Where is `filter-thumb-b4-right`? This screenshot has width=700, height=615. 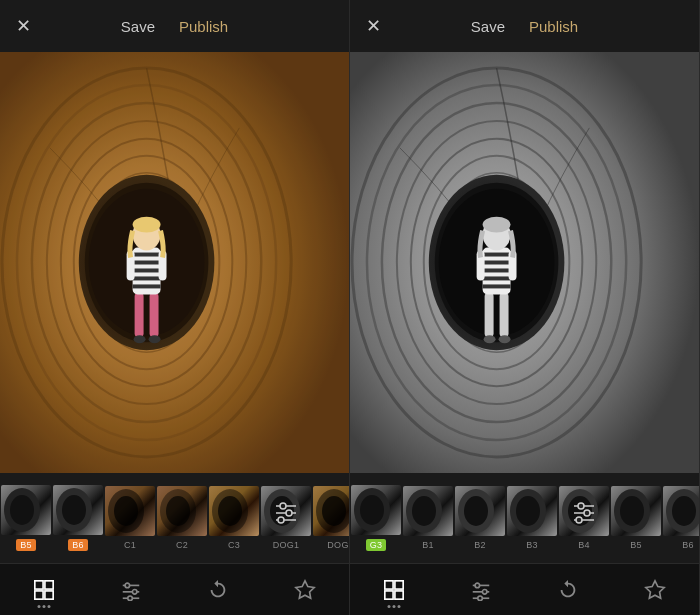 filter-thumb-b4-right is located at coordinates (584, 511).